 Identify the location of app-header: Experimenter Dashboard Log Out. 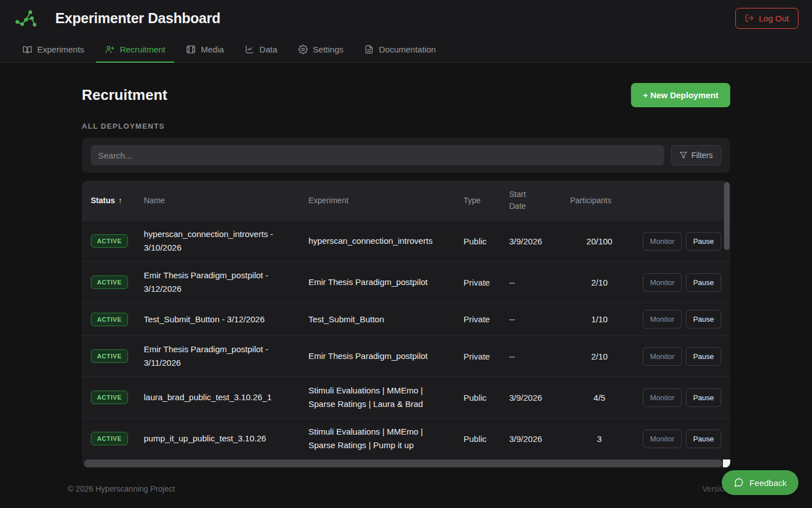
(406, 18).